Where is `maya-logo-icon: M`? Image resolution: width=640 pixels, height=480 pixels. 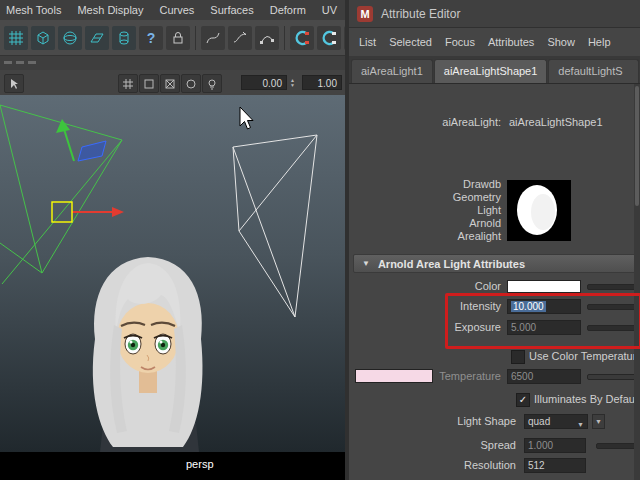
maya-logo-icon: M is located at coordinates (365, 14).